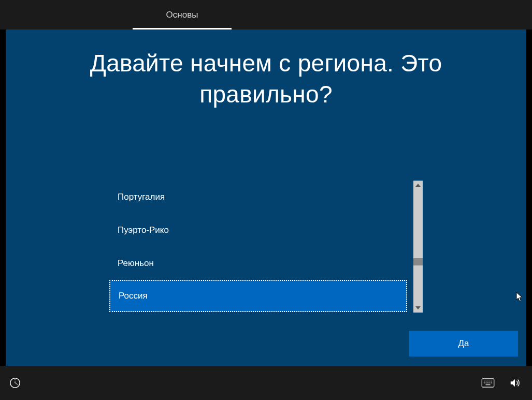 Image resolution: width=532 pixels, height=400 pixels. I want to click on tab-basics: Основы, so click(182, 14).